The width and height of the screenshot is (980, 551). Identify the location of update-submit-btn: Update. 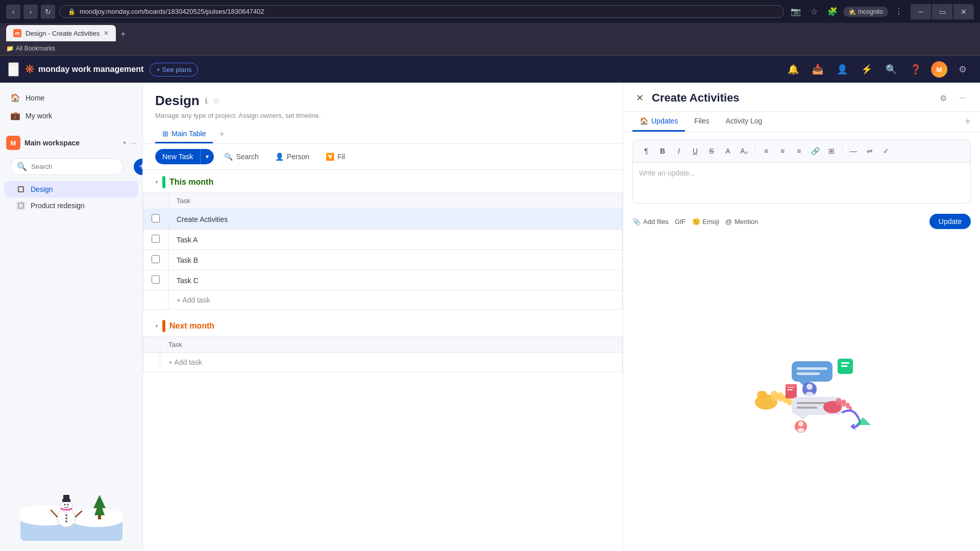
(950, 221).